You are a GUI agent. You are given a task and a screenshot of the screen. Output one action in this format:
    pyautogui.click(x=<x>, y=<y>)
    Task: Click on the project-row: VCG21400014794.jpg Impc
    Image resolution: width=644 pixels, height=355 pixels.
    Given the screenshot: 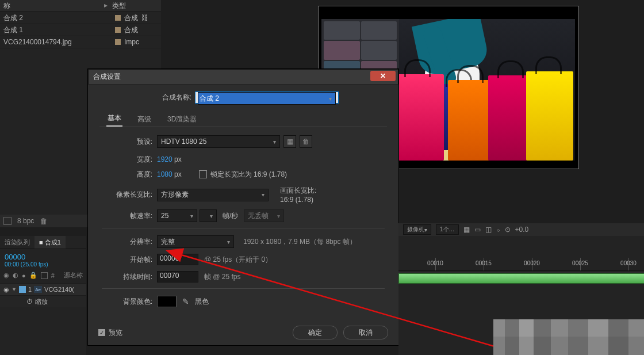 What is the action you would take?
    pyautogui.click(x=80, y=43)
    